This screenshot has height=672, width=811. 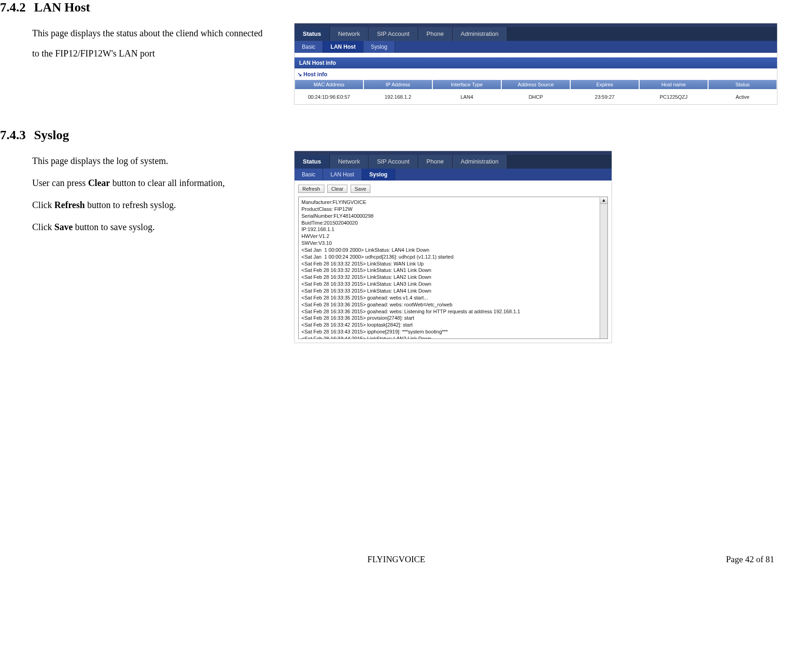 I want to click on syslog-line1: This page displays the log of system., so click(x=152, y=161).